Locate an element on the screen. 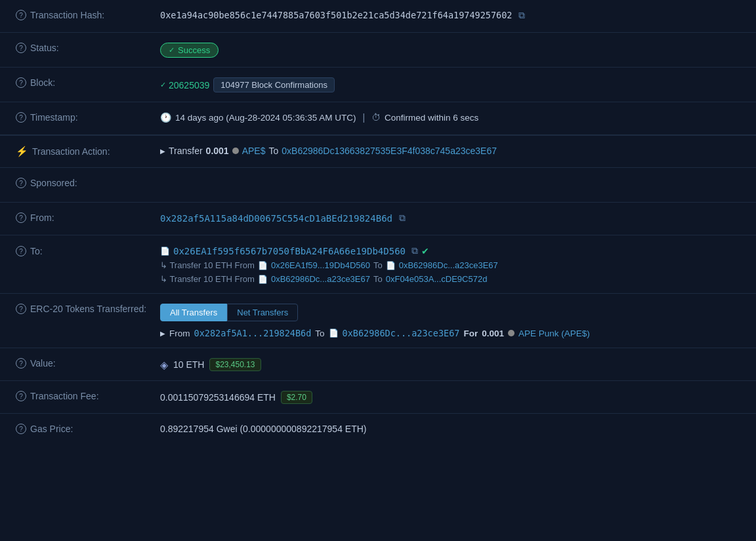  label-gas-price: ? Gas Price: is located at coordinates (88, 429).